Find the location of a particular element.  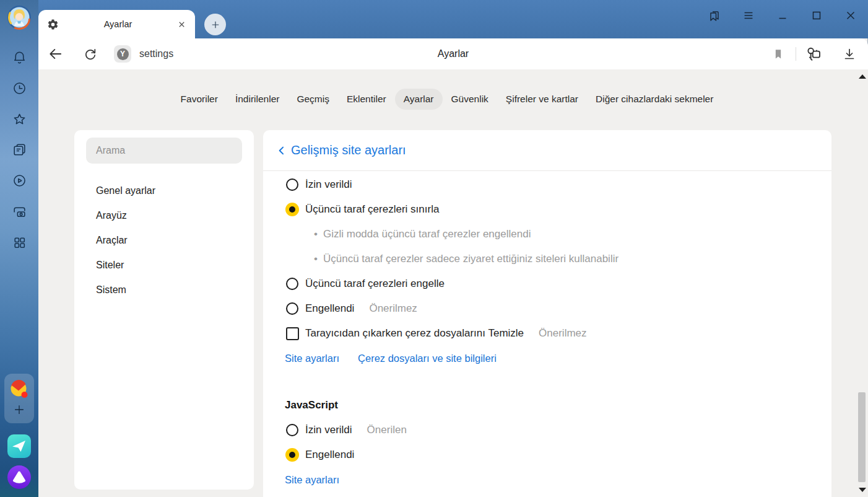

link-site-ayarlari: Site ayarları is located at coordinates (312, 358).